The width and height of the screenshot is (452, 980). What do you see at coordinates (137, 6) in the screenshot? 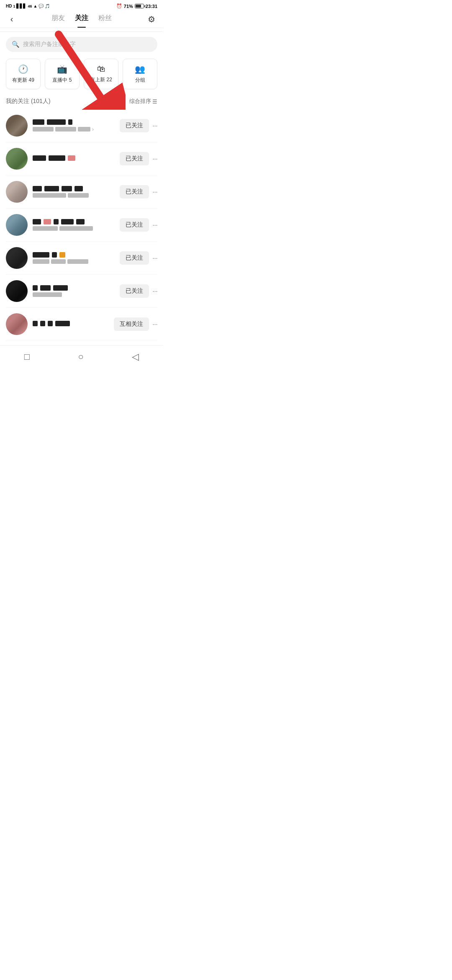
I see `status-right: ⏰ 71% 23:31` at bounding box center [137, 6].